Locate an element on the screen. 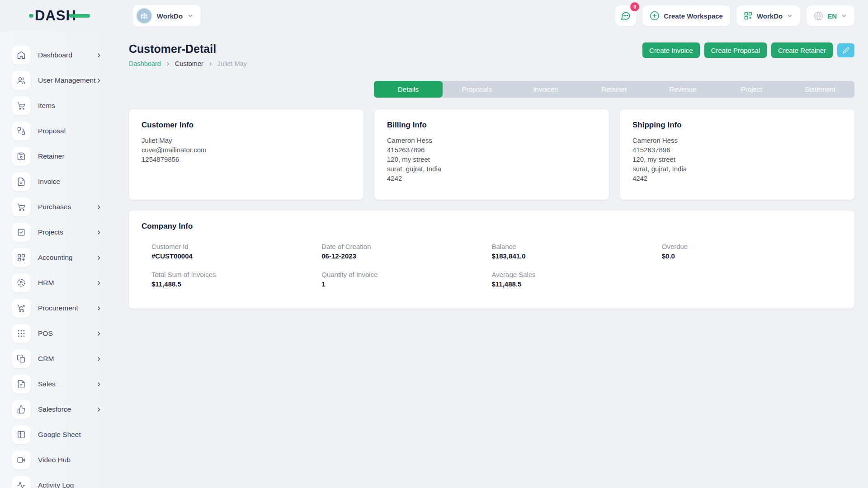 The width and height of the screenshot is (868, 488). field-label: Date of Creation is located at coordinates (406, 247).